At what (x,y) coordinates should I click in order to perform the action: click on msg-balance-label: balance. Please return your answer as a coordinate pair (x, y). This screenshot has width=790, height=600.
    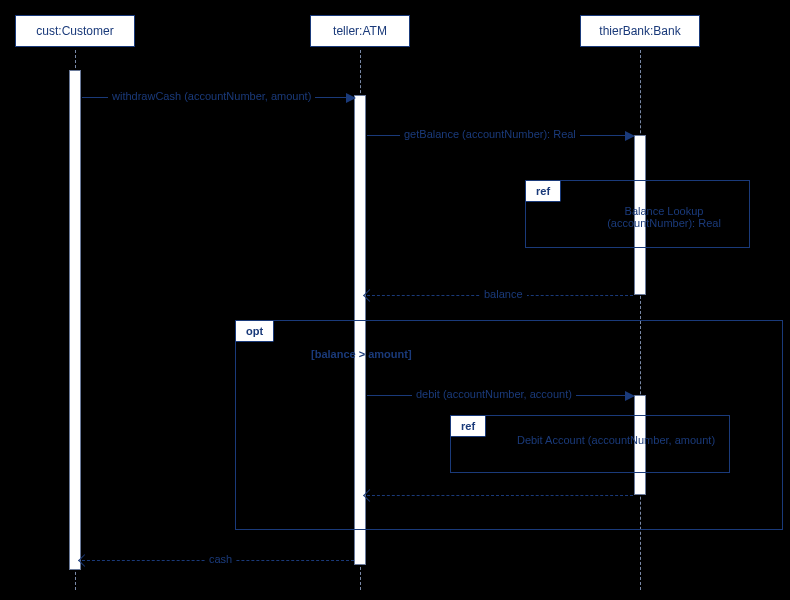
    Looking at the image, I should click on (504, 294).